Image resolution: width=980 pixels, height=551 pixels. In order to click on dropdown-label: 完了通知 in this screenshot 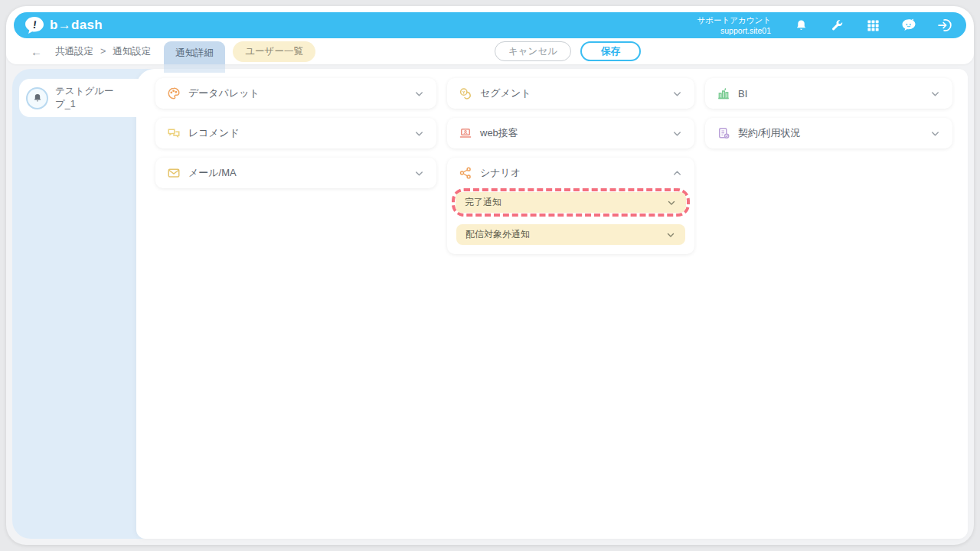, I will do `click(565, 202)`.